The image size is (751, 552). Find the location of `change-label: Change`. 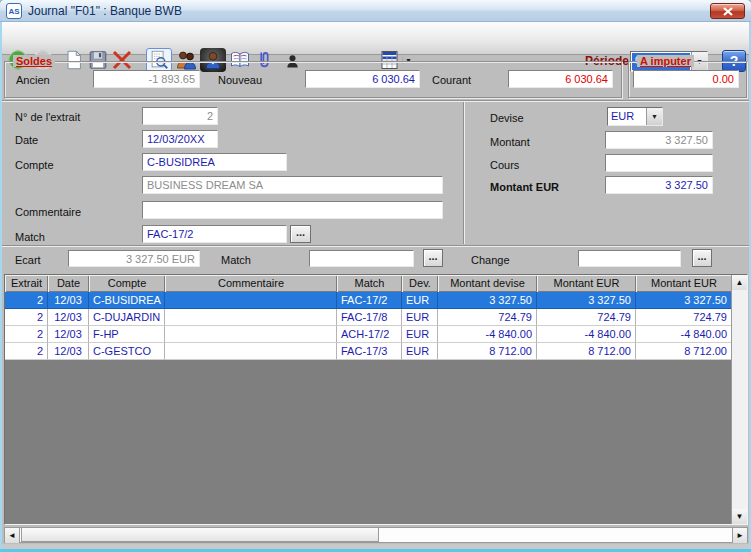

change-label: Change is located at coordinates (490, 260).